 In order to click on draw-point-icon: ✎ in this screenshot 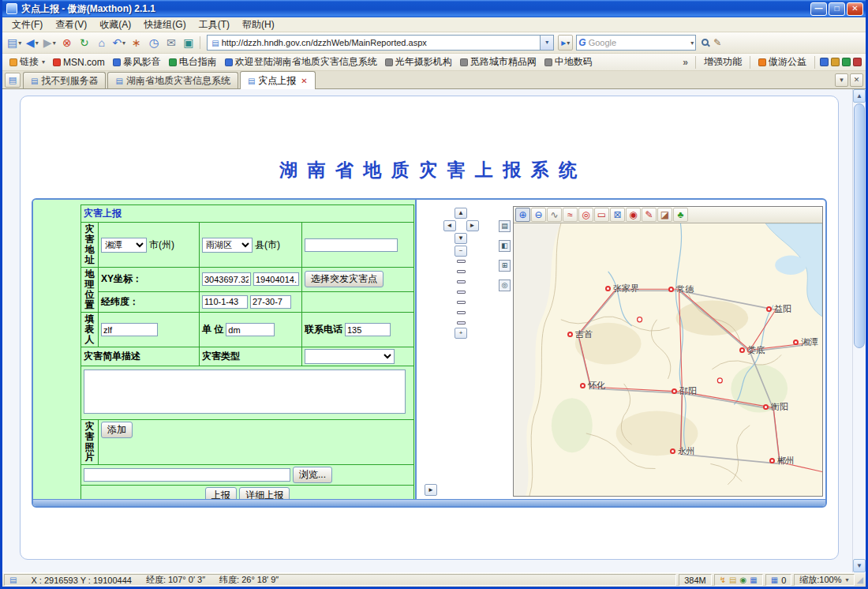, I will do `click(649, 215)`.